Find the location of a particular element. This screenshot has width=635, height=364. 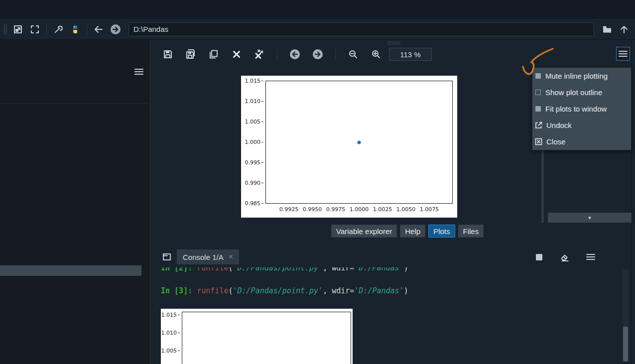

console-plot-axes is located at coordinates (266, 338).